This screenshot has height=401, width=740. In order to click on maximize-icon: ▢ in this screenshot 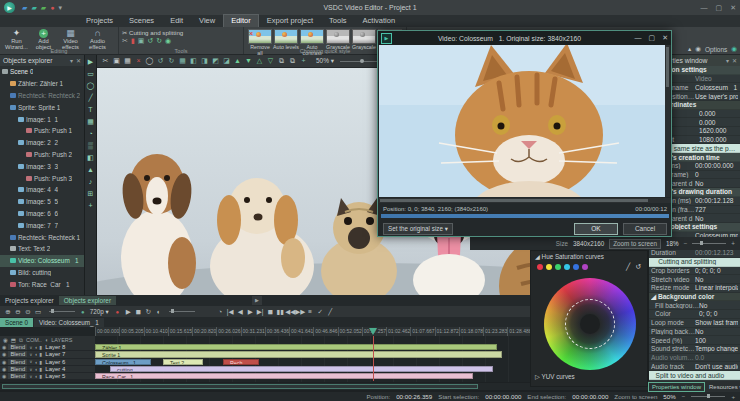, I will do `click(652, 38)`.